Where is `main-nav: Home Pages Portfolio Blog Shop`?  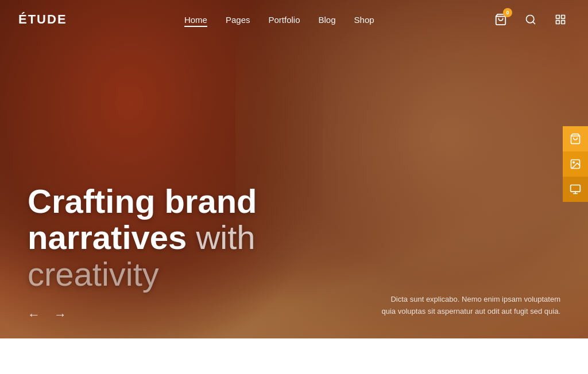
main-nav: Home Pages Portfolio Blog Shop is located at coordinates (279, 20).